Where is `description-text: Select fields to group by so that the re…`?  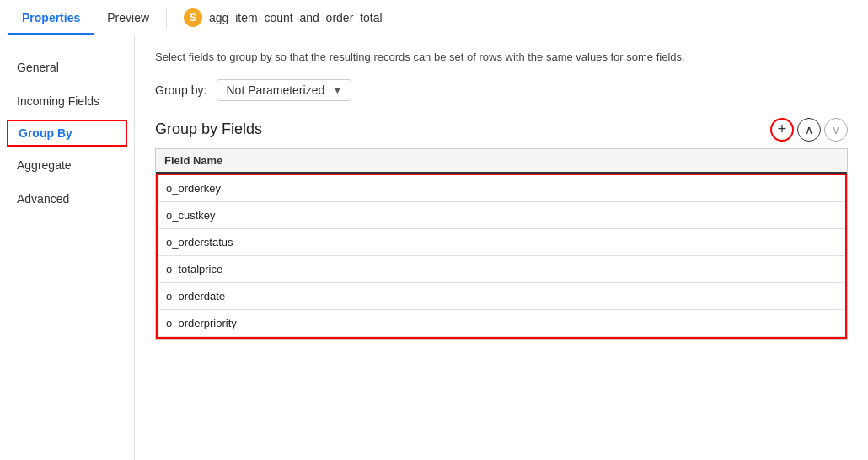 description-text: Select fields to group by so that the re… is located at coordinates (501, 57).